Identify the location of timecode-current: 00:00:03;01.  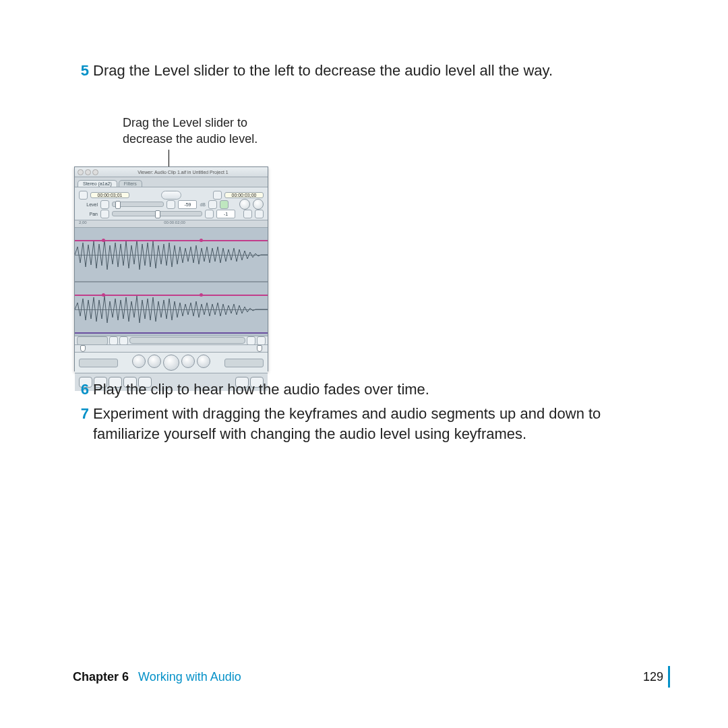
(110, 195).